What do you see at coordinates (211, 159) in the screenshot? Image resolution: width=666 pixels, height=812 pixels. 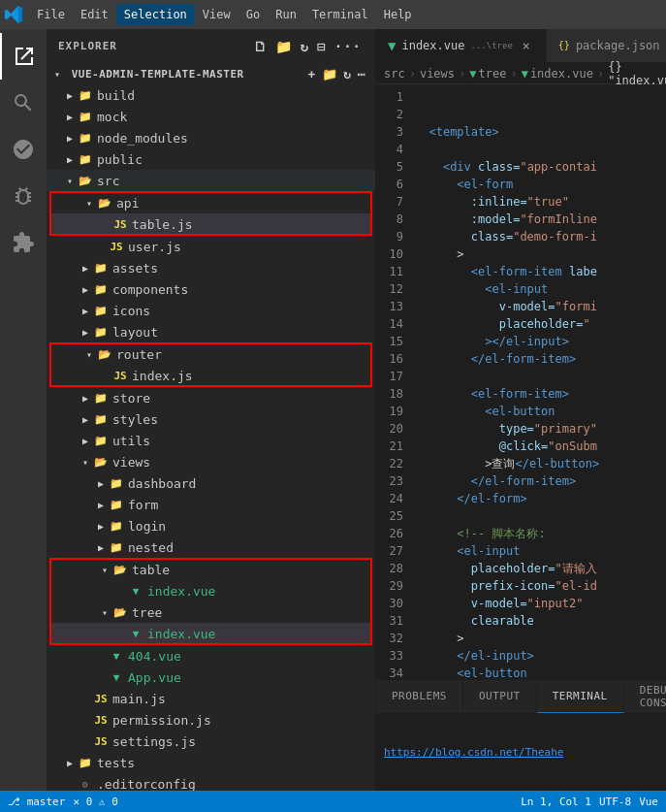 I see `tree-item-public: ▶ 📁 public` at bounding box center [211, 159].